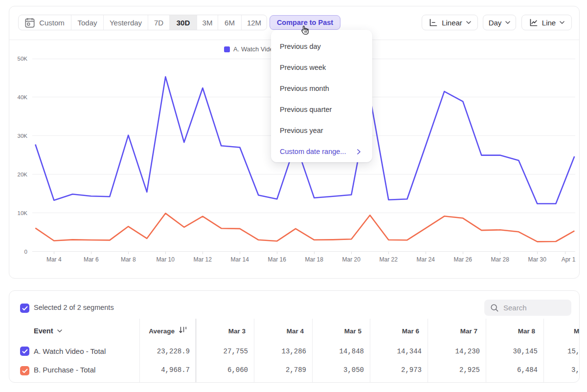 This screenshot has height=392, width=587. I want to click on svg-text: 20K, so click(23, 174).